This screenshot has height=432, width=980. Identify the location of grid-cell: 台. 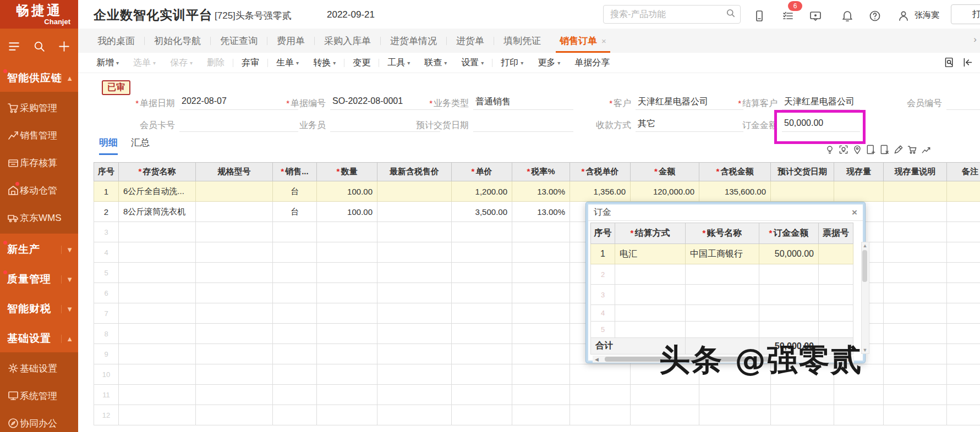
(295, 191).